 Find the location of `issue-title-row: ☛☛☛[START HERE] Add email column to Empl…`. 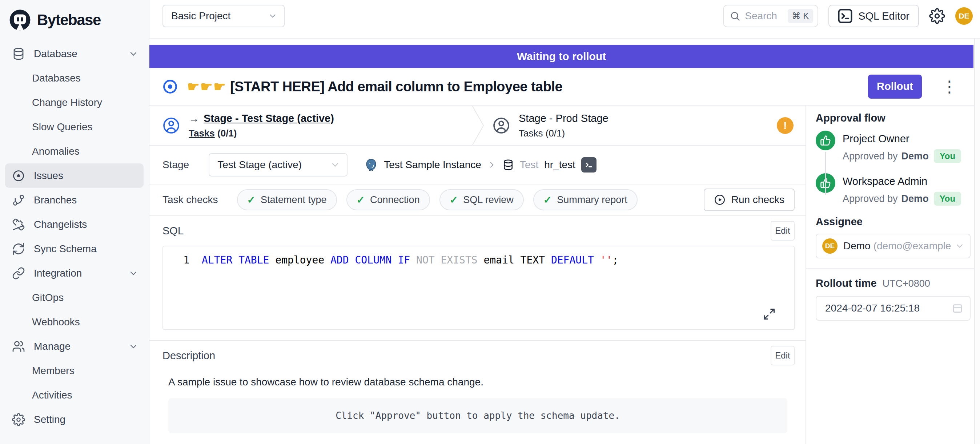

issue-title-row: ☛☛☛[START HERE] Add email column to Empl… is located at coordinates (562, 87).